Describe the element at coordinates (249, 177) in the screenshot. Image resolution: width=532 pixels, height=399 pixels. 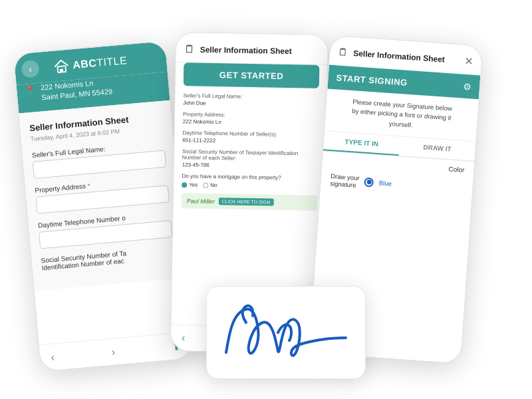
I see `phone2-mortgage-question: Do you have a mortgage on this property?` at that location.